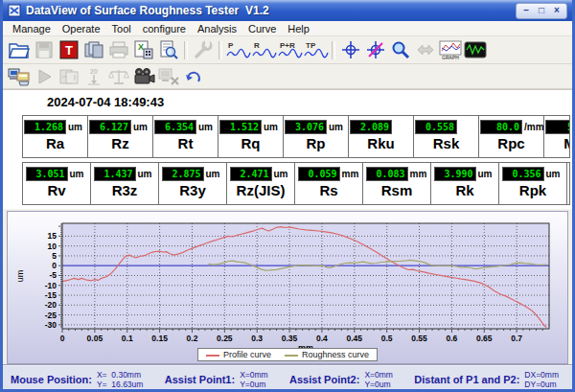 This screenshot has width=575, height=392. What do you see at coordinates (69, 50) in the screenshot?
I see `text-display-icon: T` at bounding box center [69, 50].